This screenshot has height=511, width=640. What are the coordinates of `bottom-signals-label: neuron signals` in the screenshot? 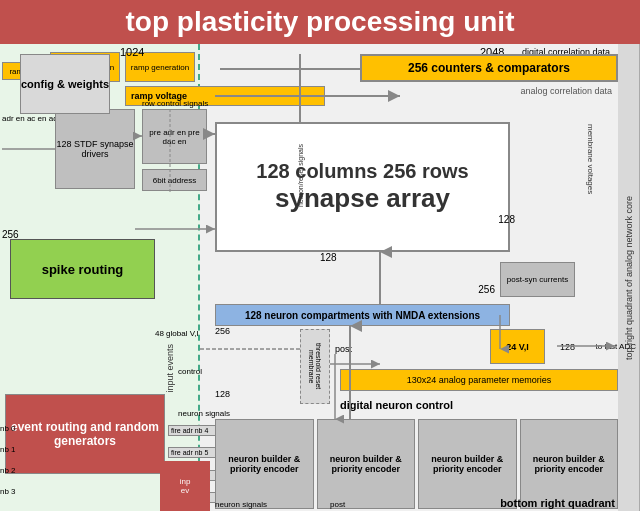 It's located at (241, 504).